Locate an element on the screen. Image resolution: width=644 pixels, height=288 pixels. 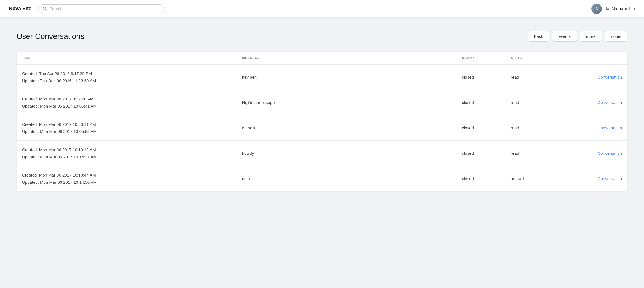
avatar: IN is located at coordinates (597, 9).